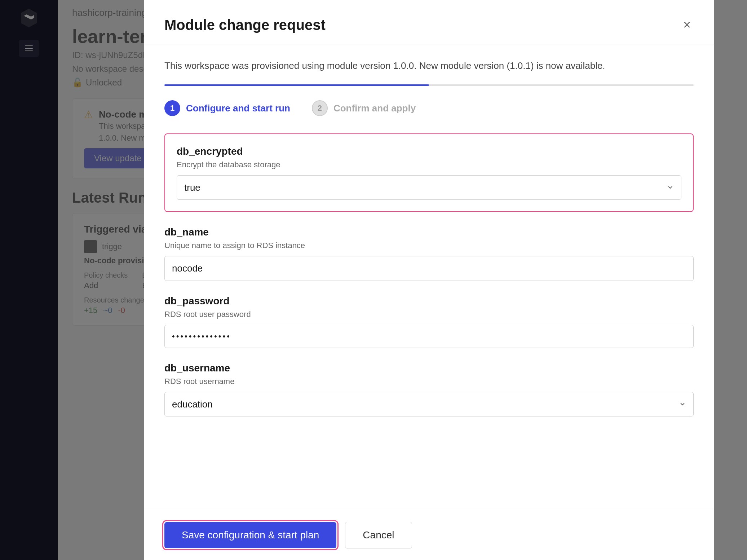  What do you see at coordinates (429, 85) in the screenshot?
I see `progress-bar` at bounding box center [429, 85].